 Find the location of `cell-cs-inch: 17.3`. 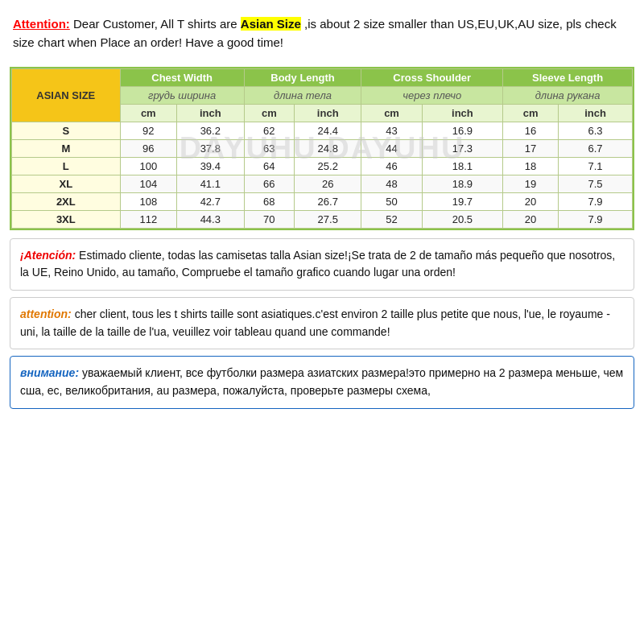

cell-cs-inch: 17.3 is located at coordinates (462, 148).